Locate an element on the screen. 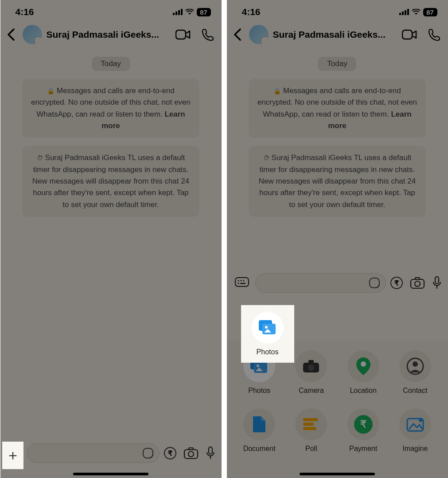  timer-text: Suraj Padmasali iGeeks TL uses a default… is located at coordinates (337, 181).